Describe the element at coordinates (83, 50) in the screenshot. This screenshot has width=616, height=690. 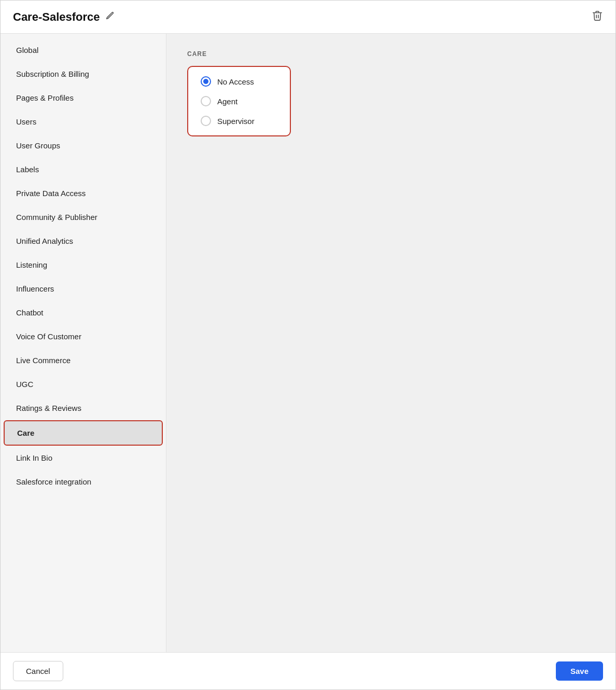
I see `sidebar-item-global: Global` at that location.